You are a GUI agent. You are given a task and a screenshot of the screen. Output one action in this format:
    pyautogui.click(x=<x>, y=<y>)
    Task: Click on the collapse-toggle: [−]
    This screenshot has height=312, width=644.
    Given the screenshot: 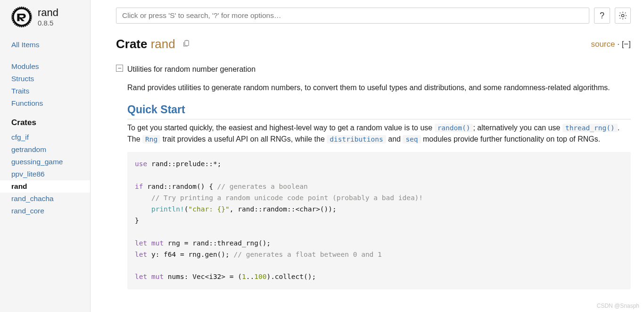 What is the action you would take?
    pyautogui.click(x=626, y=44)
    